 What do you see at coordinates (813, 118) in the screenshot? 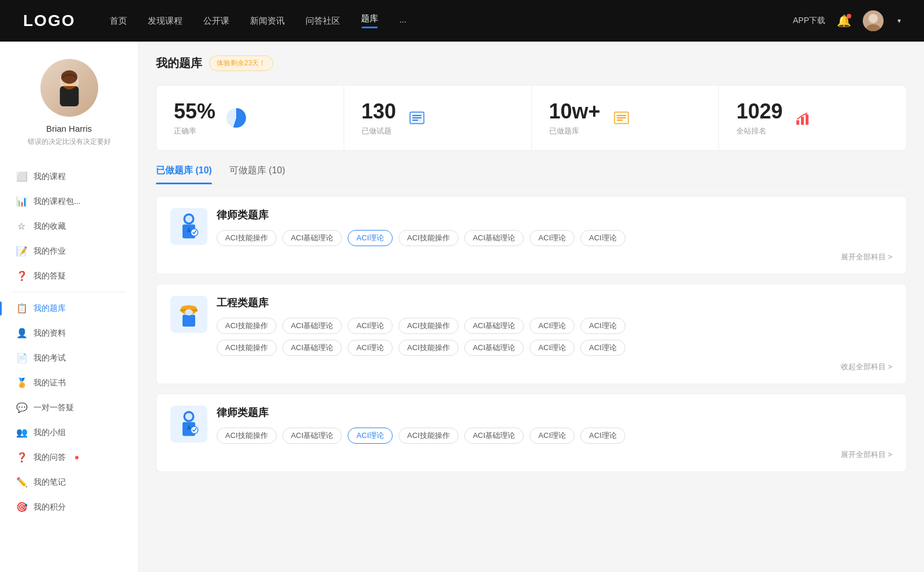
I see `stat-site-rank: 1029 全站排名` at bounding box center [813, 118].